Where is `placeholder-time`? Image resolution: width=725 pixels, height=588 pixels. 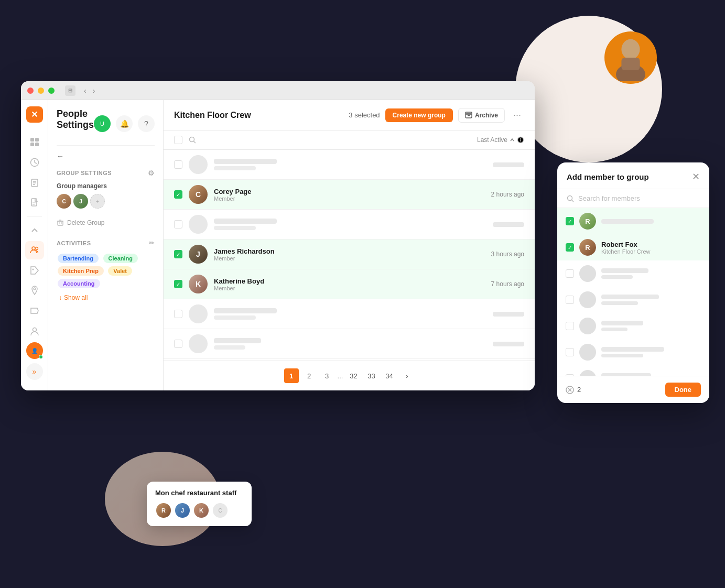 placeholder-time is located at coordinates (508, 314).